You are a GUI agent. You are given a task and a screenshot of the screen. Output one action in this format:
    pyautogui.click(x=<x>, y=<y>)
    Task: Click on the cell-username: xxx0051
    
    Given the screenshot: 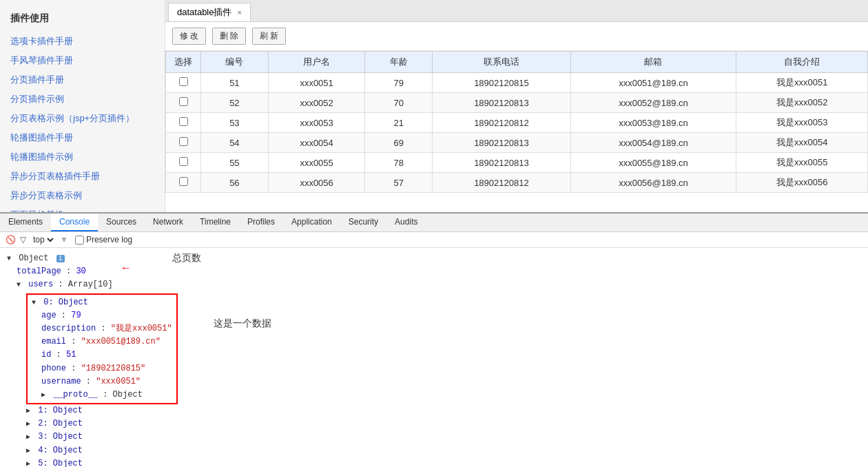 What is the action you would take?
    pyautogui.click(x=317, y=83)
    